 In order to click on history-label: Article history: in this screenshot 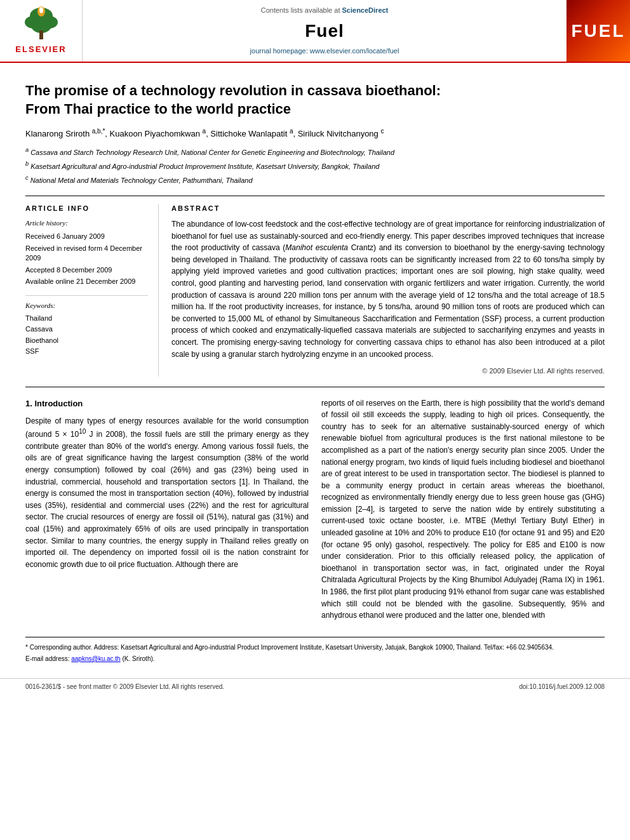, I will do `click(86, 223)`.